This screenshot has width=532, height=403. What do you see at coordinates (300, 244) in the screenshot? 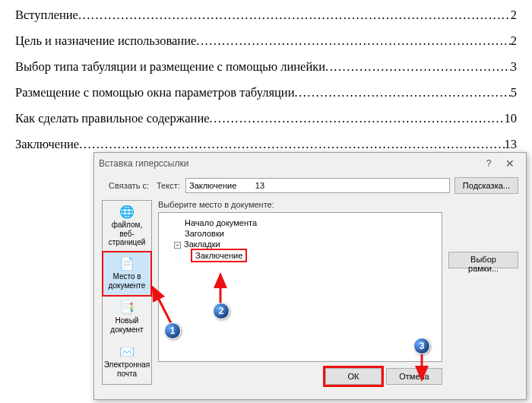
I see `tree-node-bookmarks: −Закладки` at bounding box center [300, 244].